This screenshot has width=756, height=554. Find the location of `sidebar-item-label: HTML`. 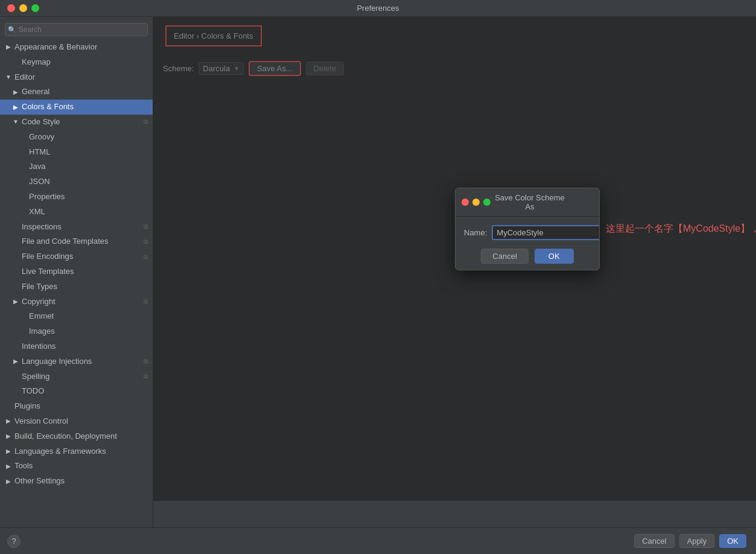

sidebar-item-label: HTML is located at coordinates (40, 152).